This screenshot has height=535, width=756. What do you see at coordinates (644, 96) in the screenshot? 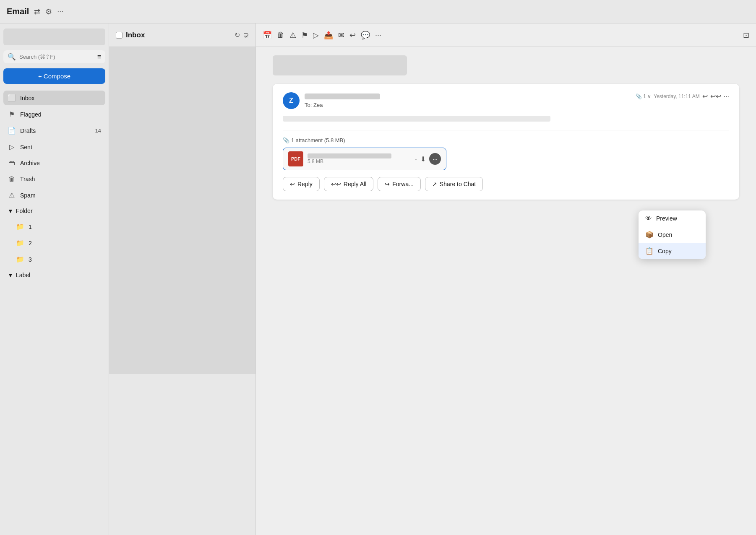
I see `attachment-indicator: 📎 1 ∨` at bounding box center [644, 96].